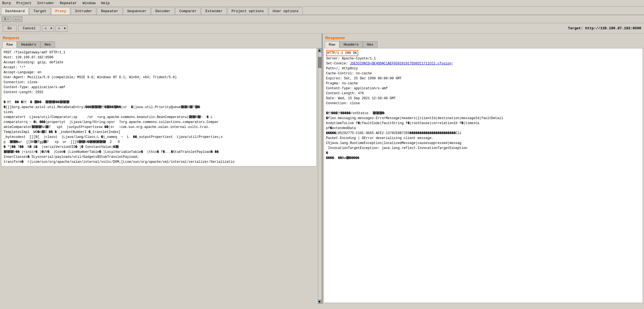 This screenshot has width=644, height=309. Describe the element at coordinates (137, 11) in the screenshot. I see `tab-sequencer: Sequencer` at that location.